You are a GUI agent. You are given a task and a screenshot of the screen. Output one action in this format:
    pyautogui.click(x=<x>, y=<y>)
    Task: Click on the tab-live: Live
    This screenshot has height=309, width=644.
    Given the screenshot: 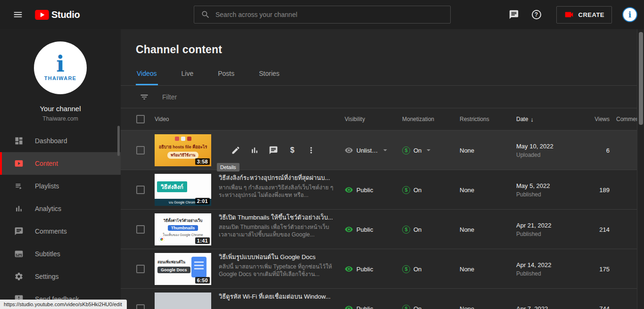 What is the action you would take?
    pyautogui.click(x=188, y=76)
    